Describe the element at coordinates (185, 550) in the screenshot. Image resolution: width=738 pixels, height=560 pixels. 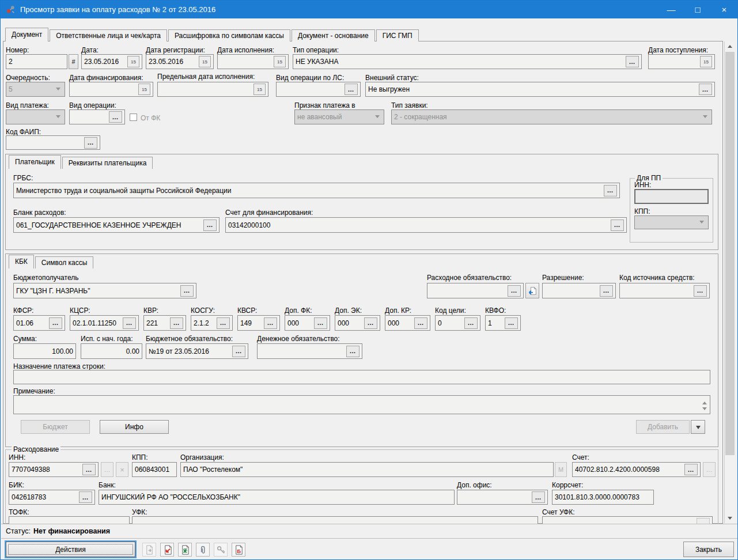
I see `excel-export-button` at that location.